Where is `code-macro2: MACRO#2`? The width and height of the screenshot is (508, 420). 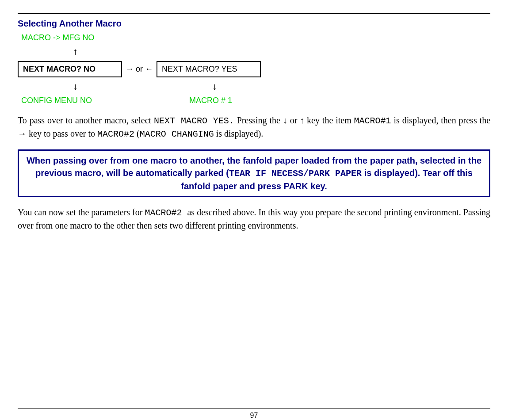
code-macro2: MACRO#2 is located at coordinates (116, 134).